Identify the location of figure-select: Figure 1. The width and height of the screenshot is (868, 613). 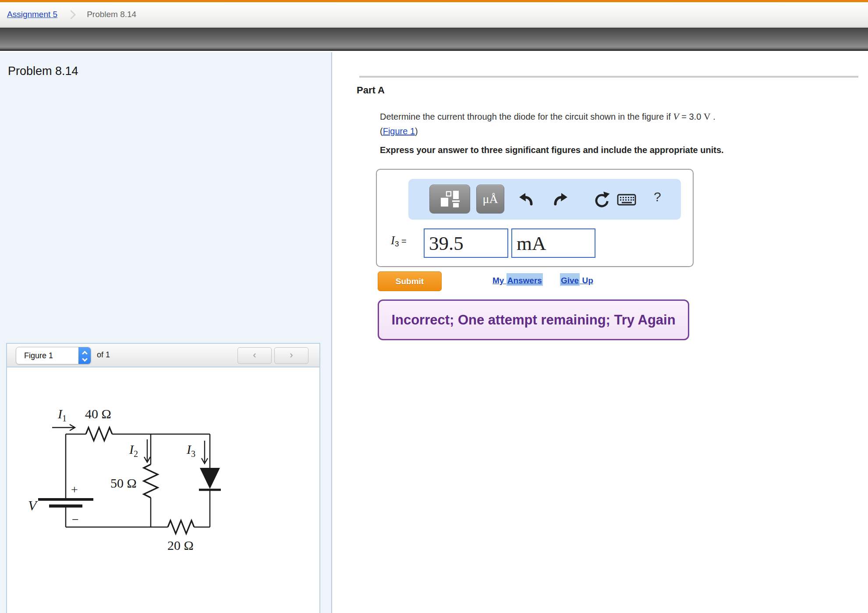
(53, 356).